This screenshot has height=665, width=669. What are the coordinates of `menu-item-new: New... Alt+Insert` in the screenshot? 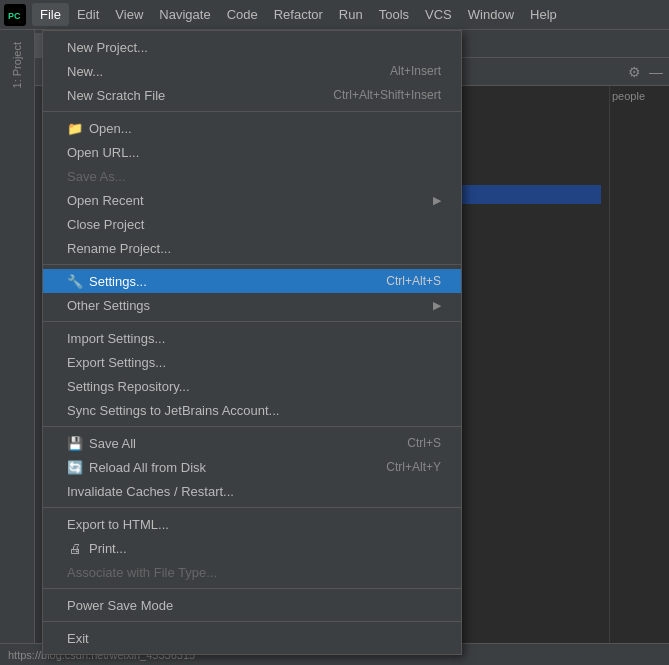 It's located at (252, 71).